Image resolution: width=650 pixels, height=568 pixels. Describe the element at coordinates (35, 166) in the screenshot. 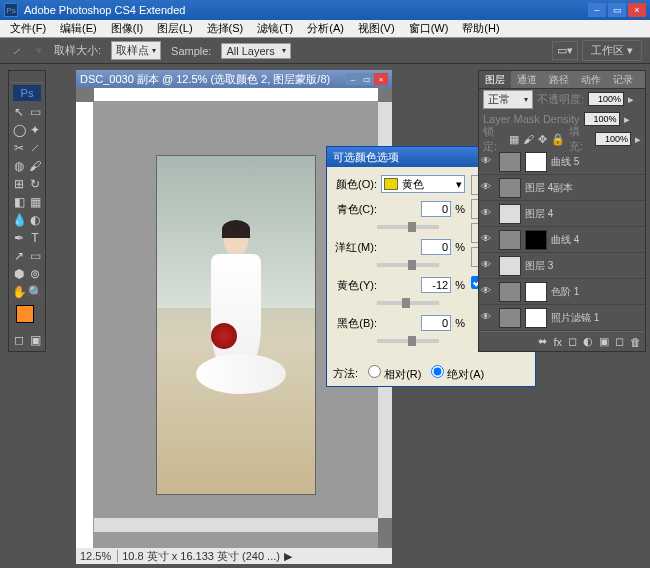

I see `brush-tool: 🖌` at that location.